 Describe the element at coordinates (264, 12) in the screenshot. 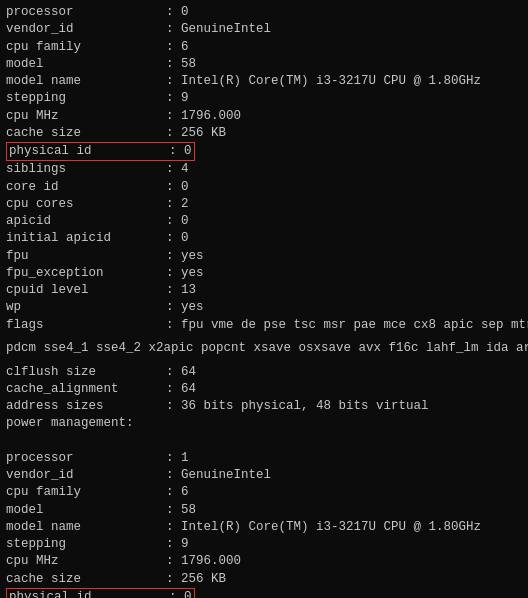

I see `table-row: processor: 0` at that location.